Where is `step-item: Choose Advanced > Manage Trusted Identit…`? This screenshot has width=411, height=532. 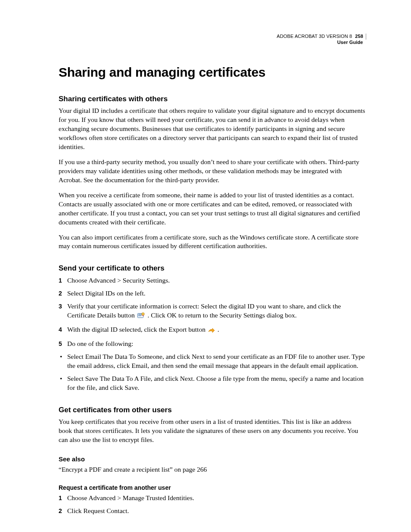 step-item: Choose Advanced > Manage Trusted Identit… is located at coordinates (212, 498).